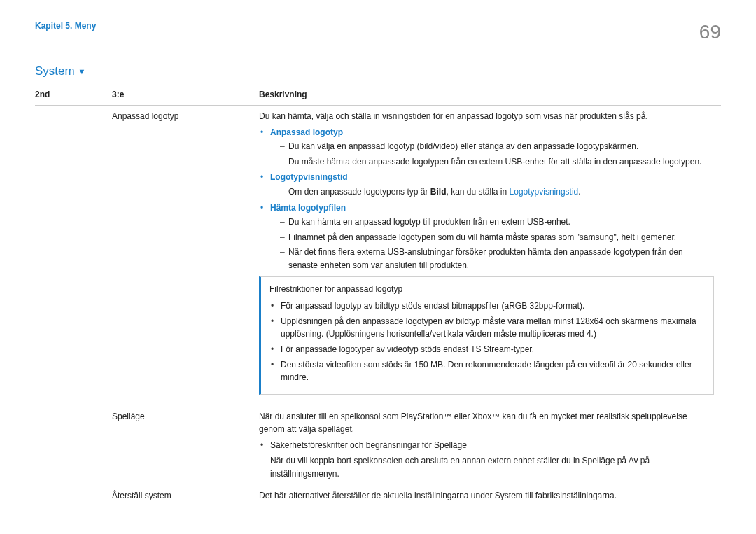  Describe the element at coordinates (492, 147) in the screenshot. I see `desc-line: Du kan välja en anpassad logotyp (bild/v…` at that location.